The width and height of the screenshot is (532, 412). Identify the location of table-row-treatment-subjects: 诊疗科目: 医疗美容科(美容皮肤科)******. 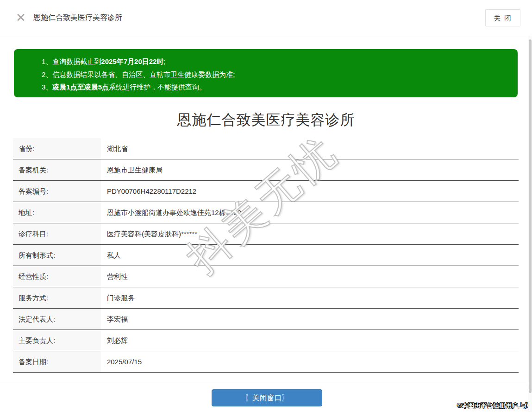
(266, 234).